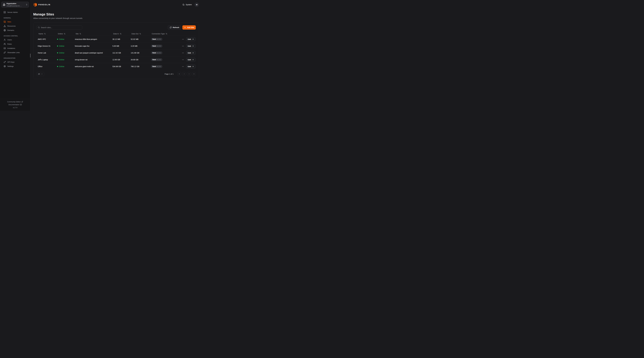 Image resolution: width=644 pixels, height=358 pixels. Describe the element at coordinates (194, 74) in the screenshot. I see `last-page-button` at that location.